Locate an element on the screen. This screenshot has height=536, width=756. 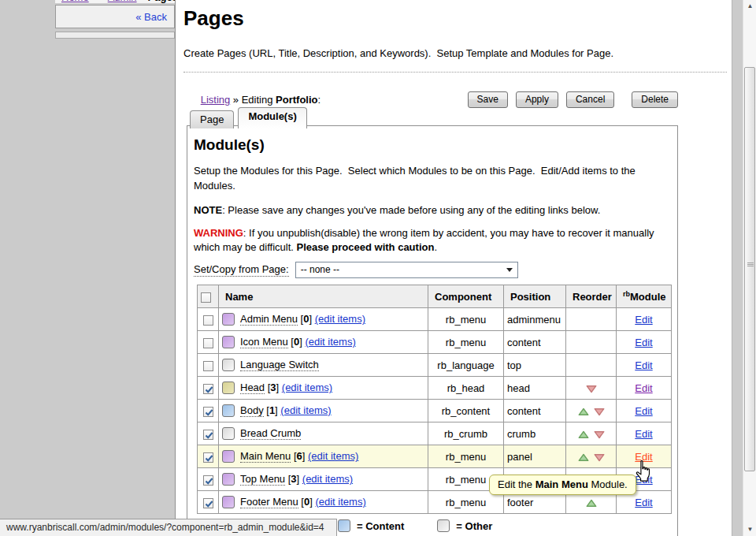
listing-link: Listing is located at coordinates (216, 99).